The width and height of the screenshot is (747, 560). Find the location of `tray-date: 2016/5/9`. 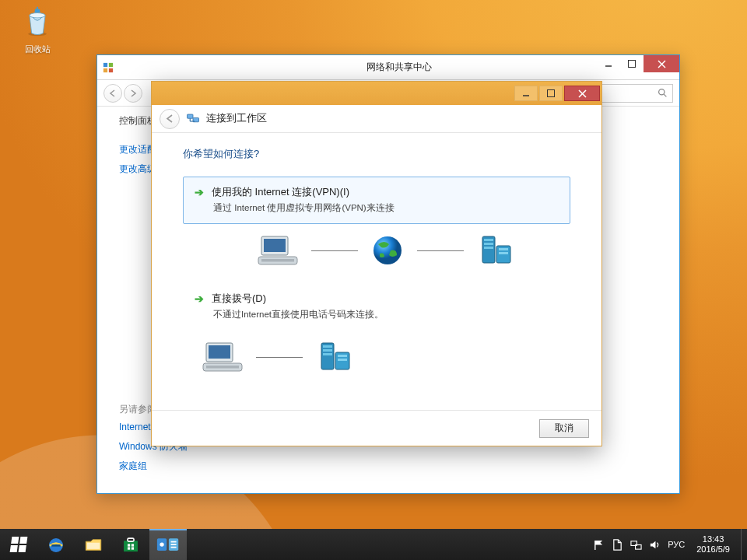

tray-date: 2016/5/9 is located at coordinates (713, 549).